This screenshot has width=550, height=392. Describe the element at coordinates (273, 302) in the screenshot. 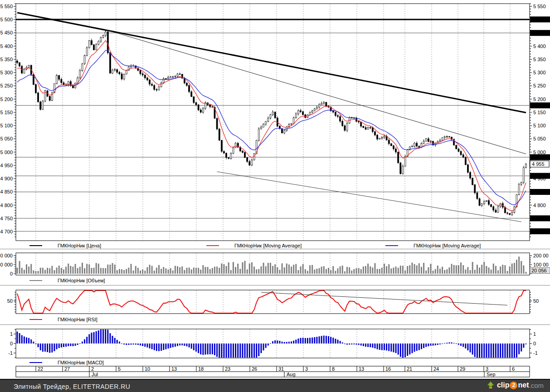

I see `rsi-panel: 5050` at that location.